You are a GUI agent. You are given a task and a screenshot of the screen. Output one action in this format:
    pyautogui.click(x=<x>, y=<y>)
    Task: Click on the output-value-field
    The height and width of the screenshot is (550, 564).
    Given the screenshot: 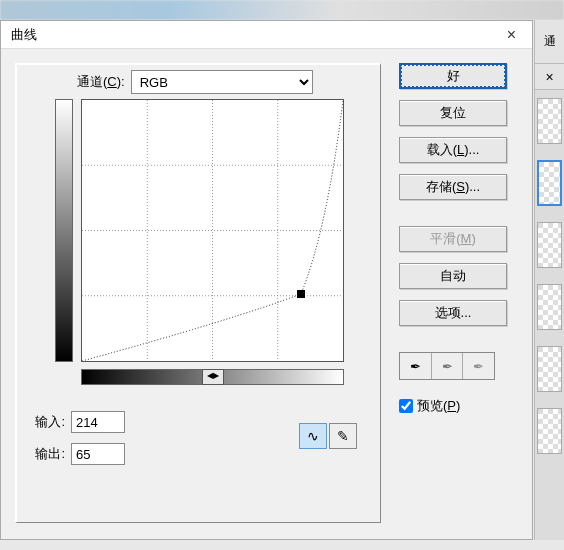 What is the action you would take?
    pyautogui.click(x=98, y=454)
    